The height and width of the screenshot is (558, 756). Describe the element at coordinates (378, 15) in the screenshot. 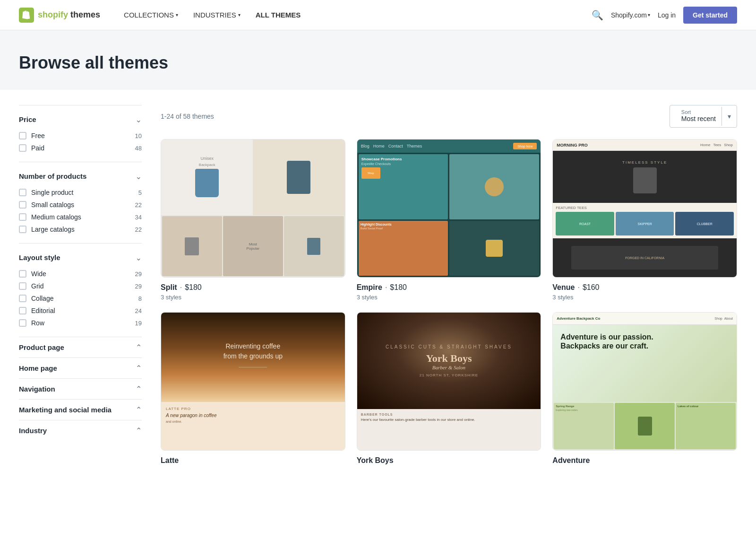

I see `navbar: shopify themes COLLECTIONS ▾ INDUSTRIES …` at that location.